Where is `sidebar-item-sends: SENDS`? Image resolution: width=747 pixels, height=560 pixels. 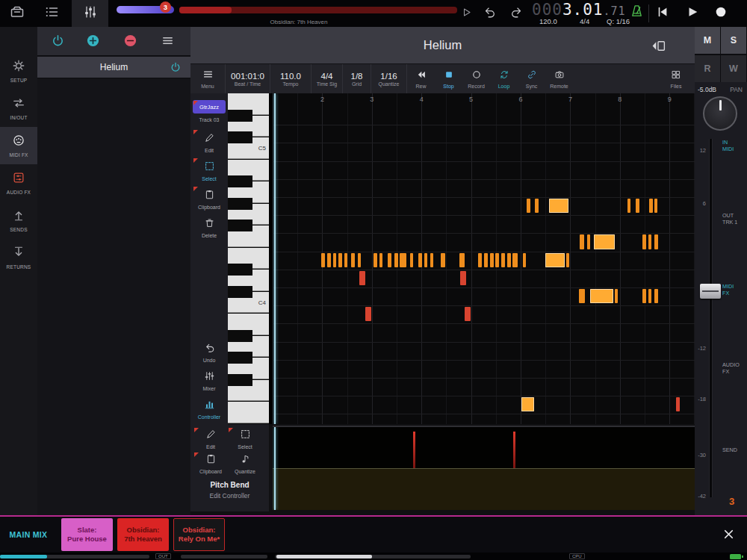
sidebar-item-sends: SENDS is located at coordinates (19, 220).